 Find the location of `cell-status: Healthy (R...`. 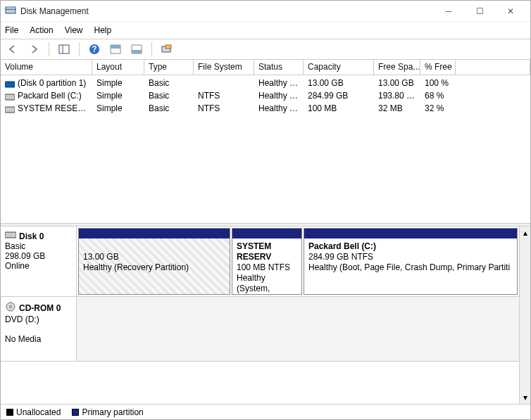

cell-status: Healthy (R... is located at coordinates (279, 83).